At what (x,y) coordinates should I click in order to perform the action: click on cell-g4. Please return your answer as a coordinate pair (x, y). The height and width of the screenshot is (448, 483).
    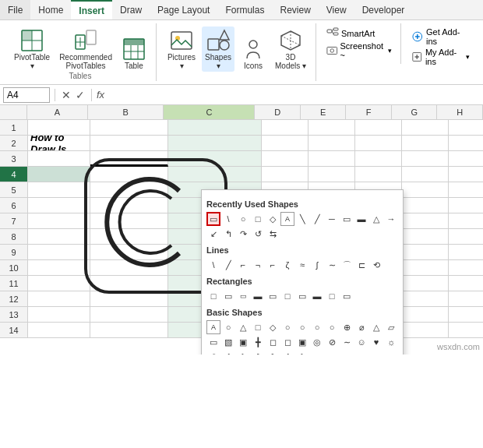
    Looking at the image, I should click on (425, 175).